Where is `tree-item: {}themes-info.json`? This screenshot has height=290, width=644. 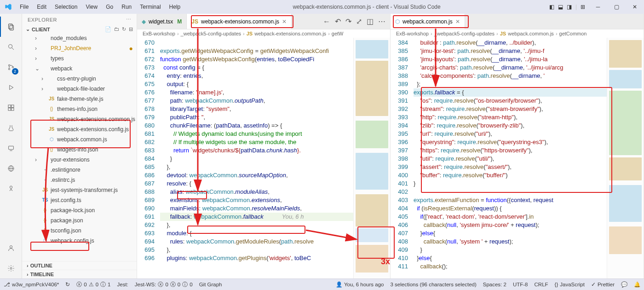
tree-item: {}themes-info.json is located at coordinates (79, 109).